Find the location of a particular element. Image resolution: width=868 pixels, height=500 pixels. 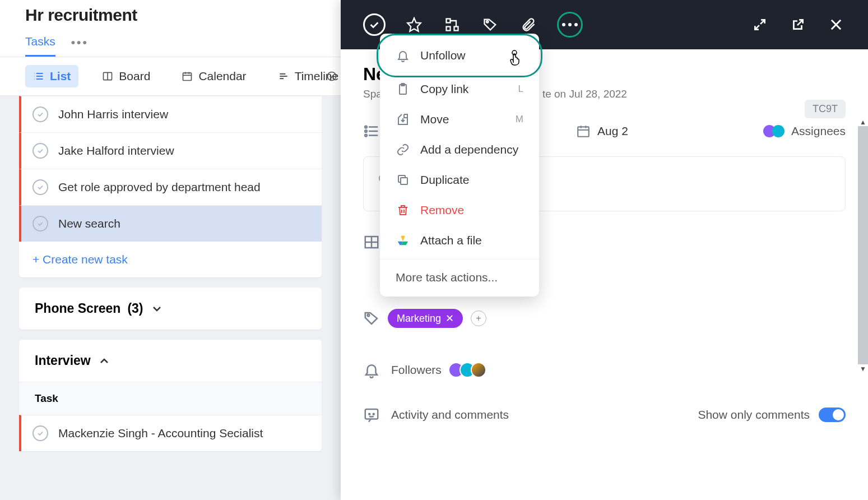

tag-marketing: Marketing ✕ is located at coordinates (425, 318).